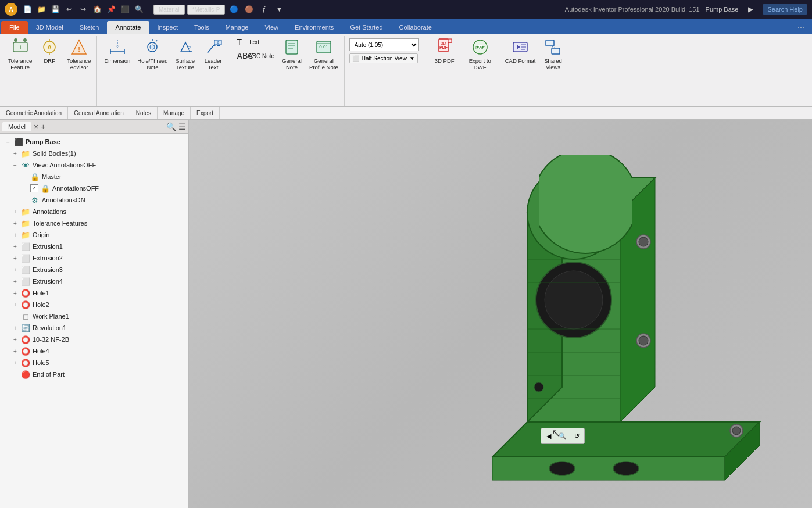 The height and width of the screenshot is (508, 812). Describe the element at coordinates (94, 223) in the screenshot. I see `tree-tolerance-features: + 📁 Tolerance Features` at that location.